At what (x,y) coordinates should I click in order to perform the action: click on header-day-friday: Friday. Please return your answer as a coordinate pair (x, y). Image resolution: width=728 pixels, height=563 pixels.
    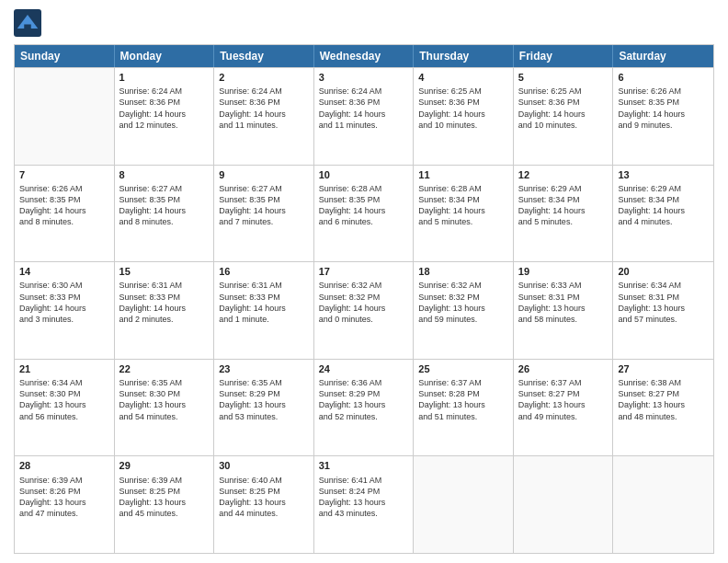
    Looking at the image, I should click on (564, 56).